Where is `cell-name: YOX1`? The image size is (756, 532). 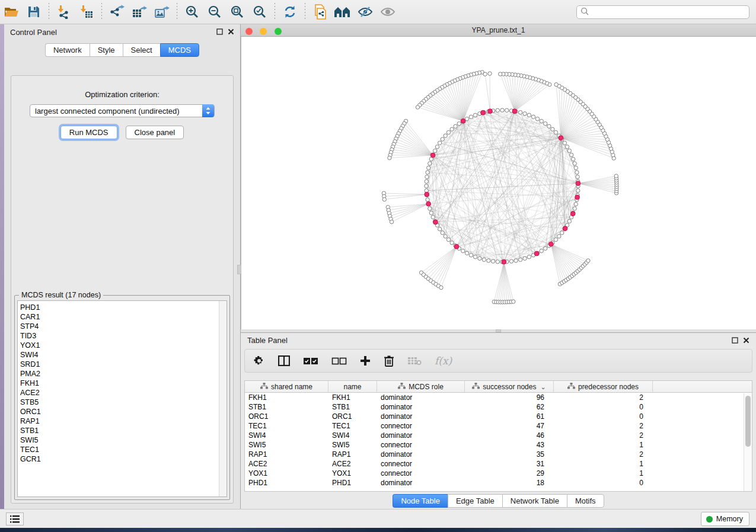 cell-name: YOX1 is located at coordinates (353, 473).